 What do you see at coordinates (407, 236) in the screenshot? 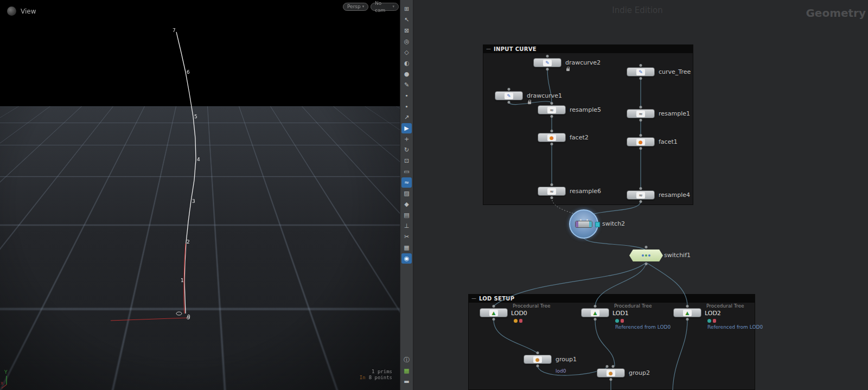
I see `cut-tool-icon: ✂` at bounding box center [407, 236].